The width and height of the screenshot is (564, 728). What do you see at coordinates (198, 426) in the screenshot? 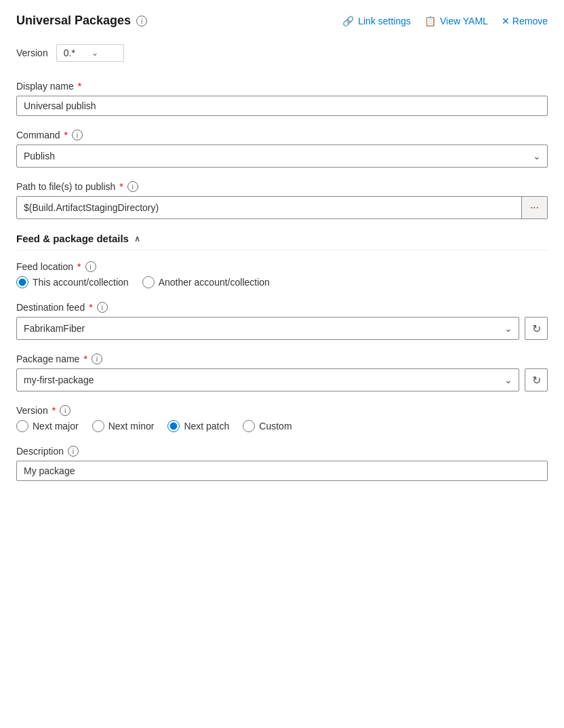
I see `version-next-patch: Next patch` at bounding box center [198, 426].